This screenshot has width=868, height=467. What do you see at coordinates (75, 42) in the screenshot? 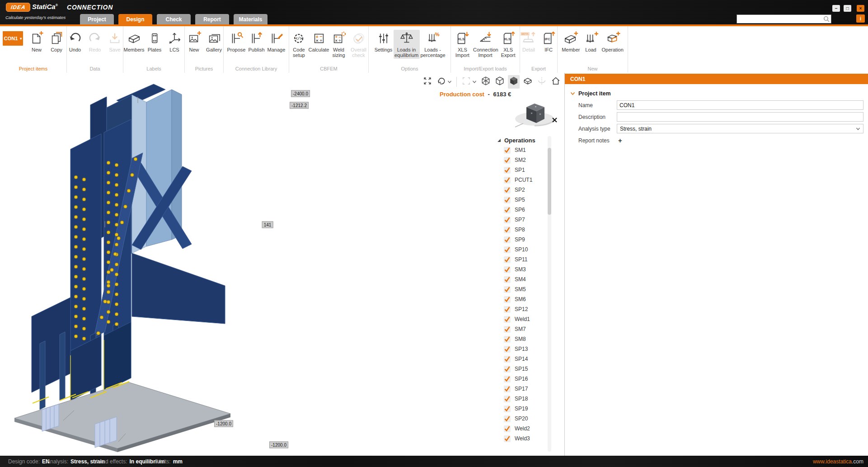
I see `ribbon-button-undo: Undo` at bounding box center [75, 42].